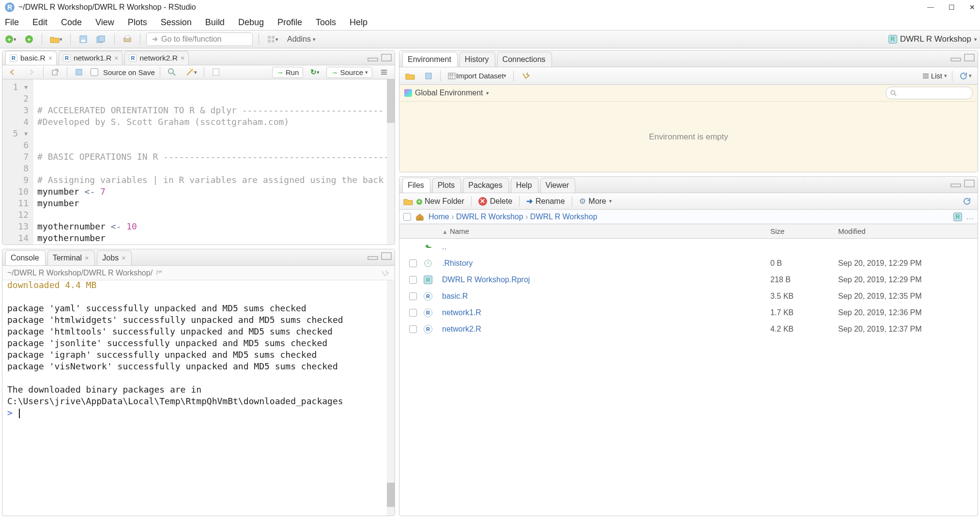  Describe the element at coordinates (934, 76) in the screenshot. I see `env-view-mode: List ▾` at that location.